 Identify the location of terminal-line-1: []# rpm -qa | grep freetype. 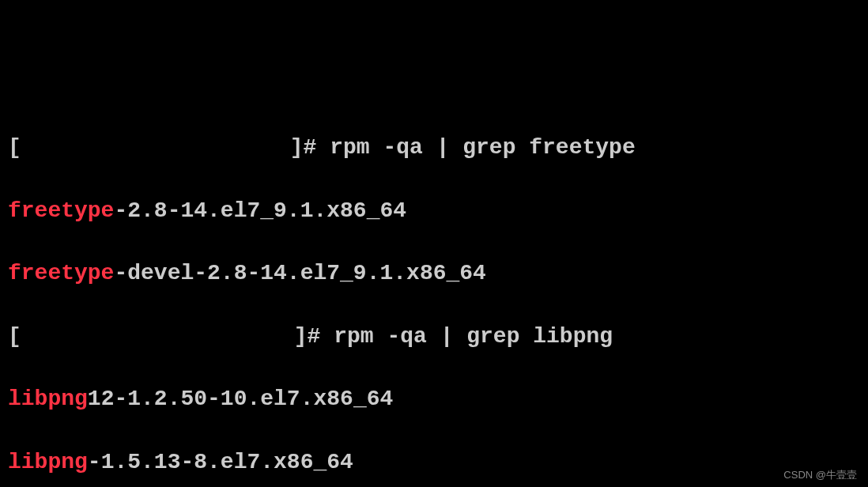
(434, 148).